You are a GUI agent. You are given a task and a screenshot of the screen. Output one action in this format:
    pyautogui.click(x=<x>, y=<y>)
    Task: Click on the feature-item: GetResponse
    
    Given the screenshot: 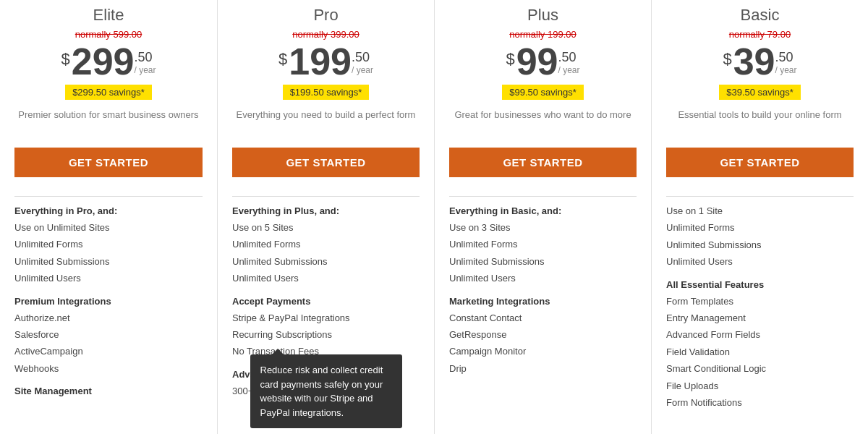 What is the action you would take?
    pyautogui.click(x=542, y=334)
    